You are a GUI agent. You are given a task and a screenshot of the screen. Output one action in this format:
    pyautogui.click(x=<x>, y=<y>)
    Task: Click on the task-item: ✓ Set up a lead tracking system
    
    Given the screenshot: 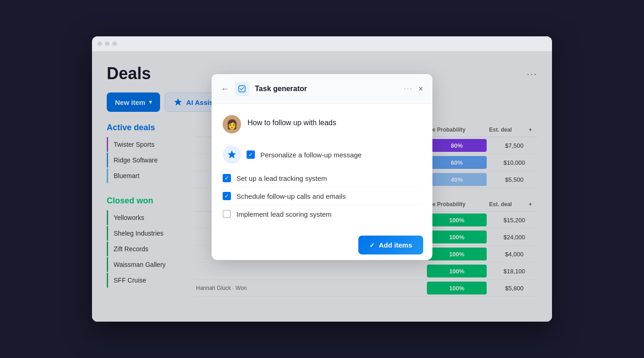 What is the action you would take?
    pyautogui.click(x=322, y=179)
    